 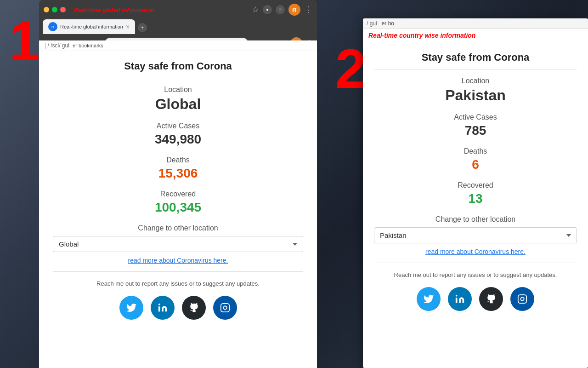 What do you see at coordinates (475, 58) in the screenshot?
I see `panel-title-2: Stay safe from Corona` at bounding box center [475, 58].